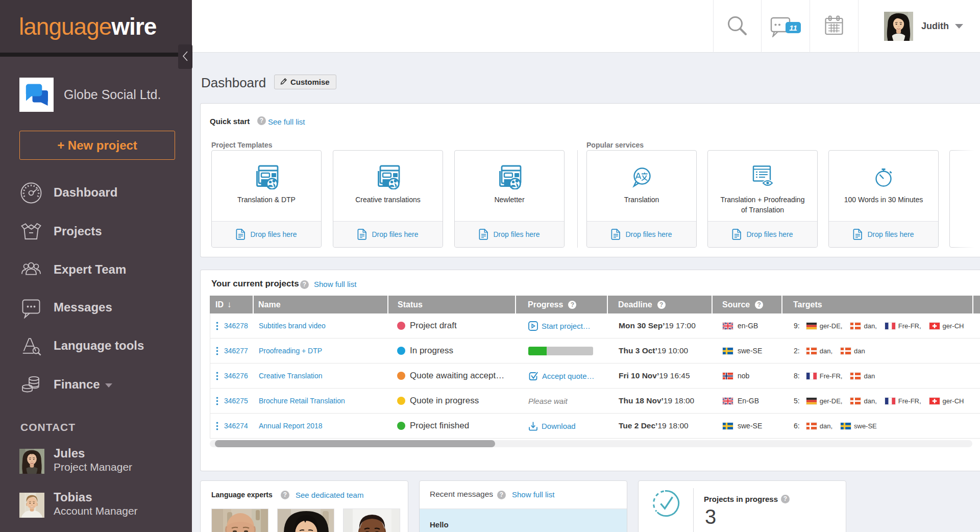 The height and width of the screenshot is (532, 980). What do you see at coordinates (728, 326) in the screenshot?
I see `flag-gb-icon` at bounding box center [728, 326].